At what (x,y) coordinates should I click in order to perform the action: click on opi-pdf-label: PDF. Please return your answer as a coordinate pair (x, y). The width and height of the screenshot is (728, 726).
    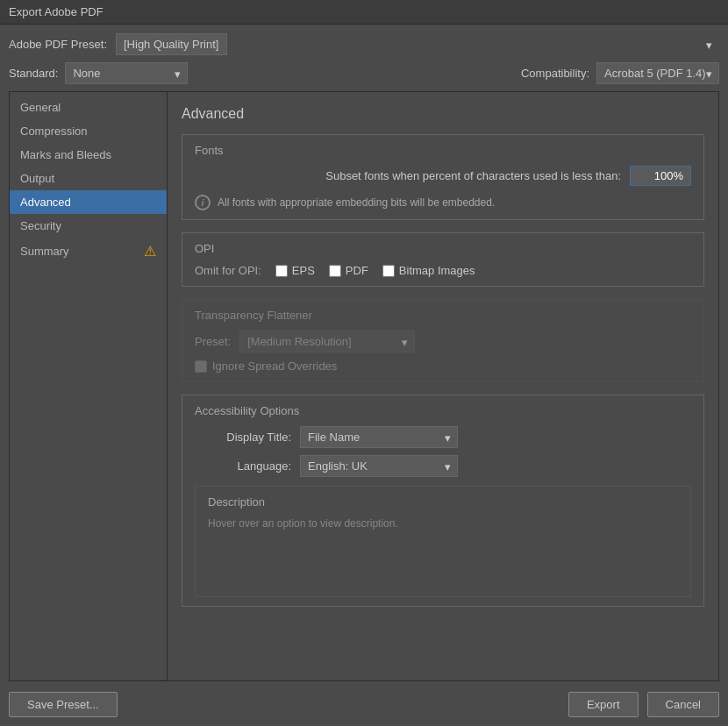
    Looking at the image, I should click on (357, 270).